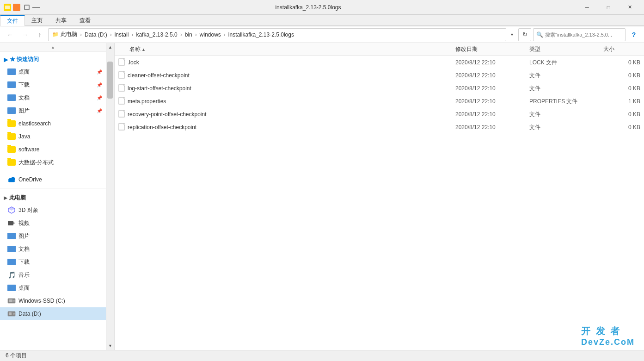 The width and height of the screenshot is (644, 361). I want to click on tab-view: 查看, so click(85, 20).